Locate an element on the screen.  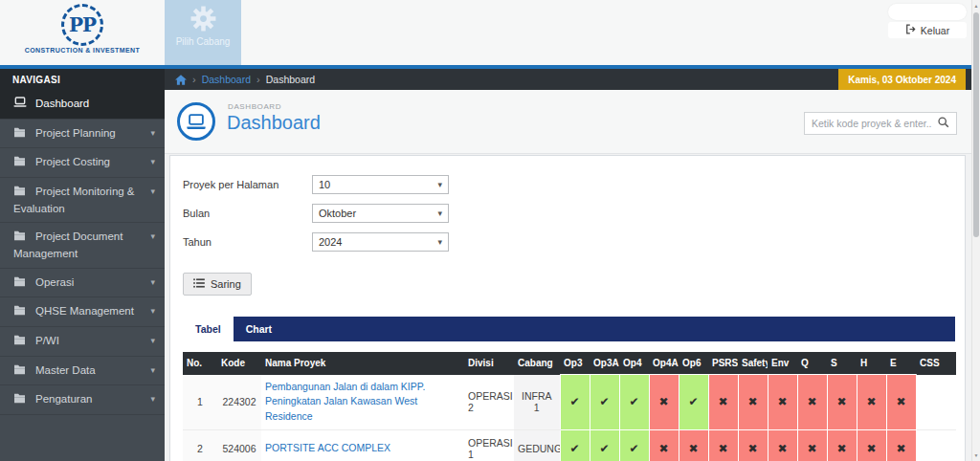
filter-select-bulan: Oktober▾ is located at coordinates (381, 213).